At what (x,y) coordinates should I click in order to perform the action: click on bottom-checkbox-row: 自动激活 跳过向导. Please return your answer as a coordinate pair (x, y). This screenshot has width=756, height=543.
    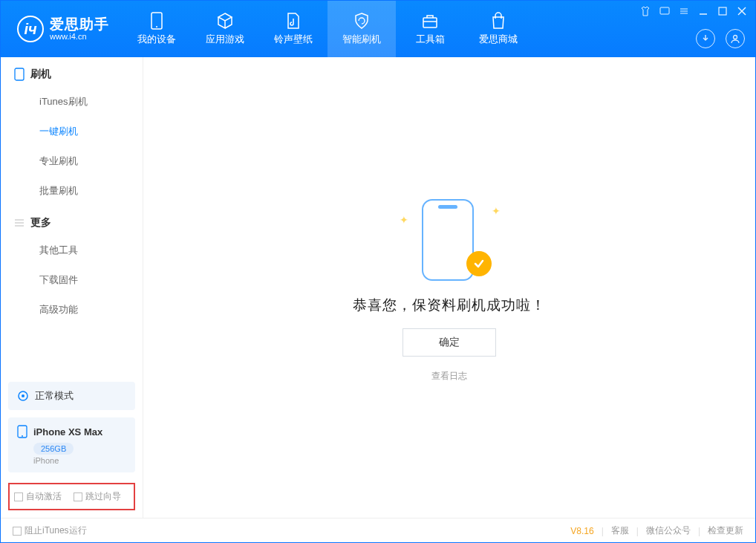
    Looking at the image, I should click on (71, 496).